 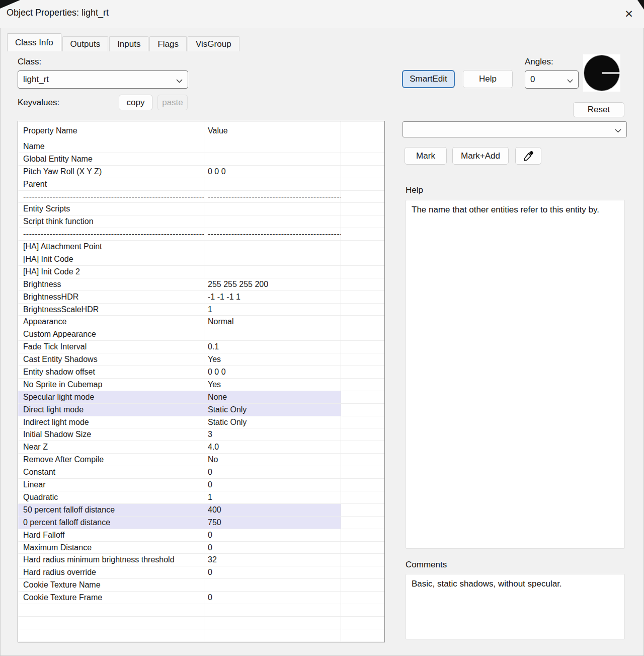 I want to click on copy-button: copy, so click(x=136, y=103).